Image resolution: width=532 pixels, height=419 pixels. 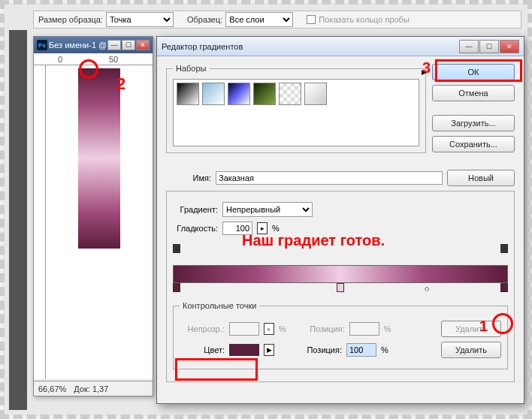 What do you see at coordinates (427, 68) in the screenshot?
I see `annotation-number-3: 3` at bounding box center [427, 68].